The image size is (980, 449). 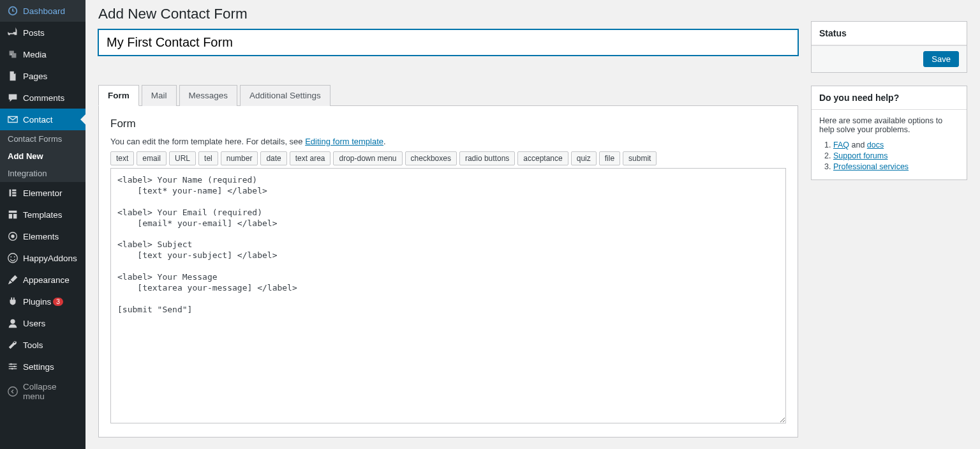 I want to click on tag-btn-acceptance: acceptance, so click(x=542, y=158).